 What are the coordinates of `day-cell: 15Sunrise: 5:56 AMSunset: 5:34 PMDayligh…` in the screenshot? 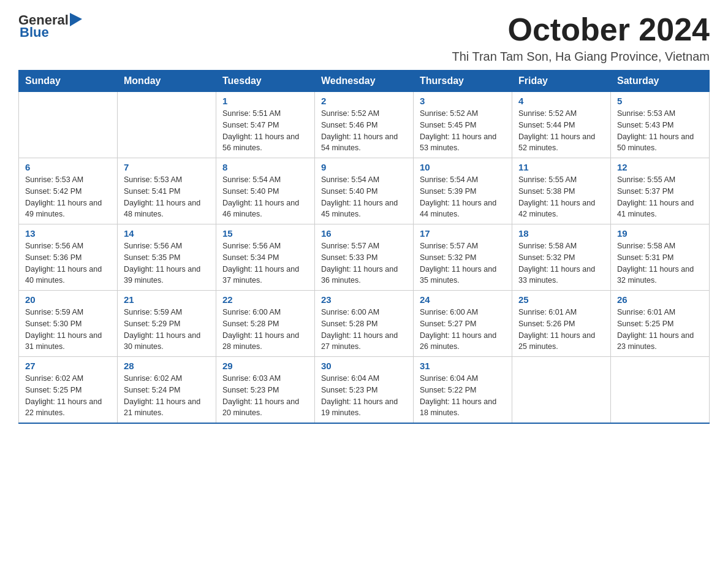 It's located at (266, 258).